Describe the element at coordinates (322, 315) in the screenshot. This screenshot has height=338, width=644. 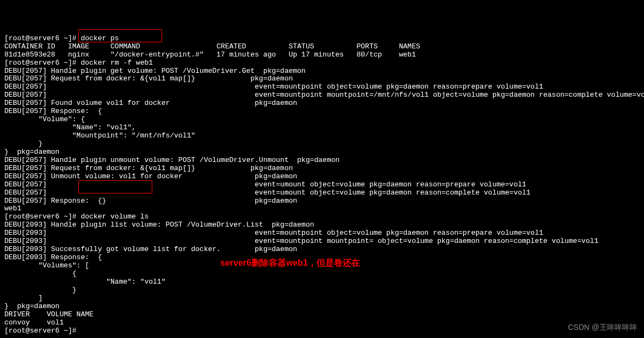
I see `terminal-line: DRIVER VOLUME NAME` at that location.